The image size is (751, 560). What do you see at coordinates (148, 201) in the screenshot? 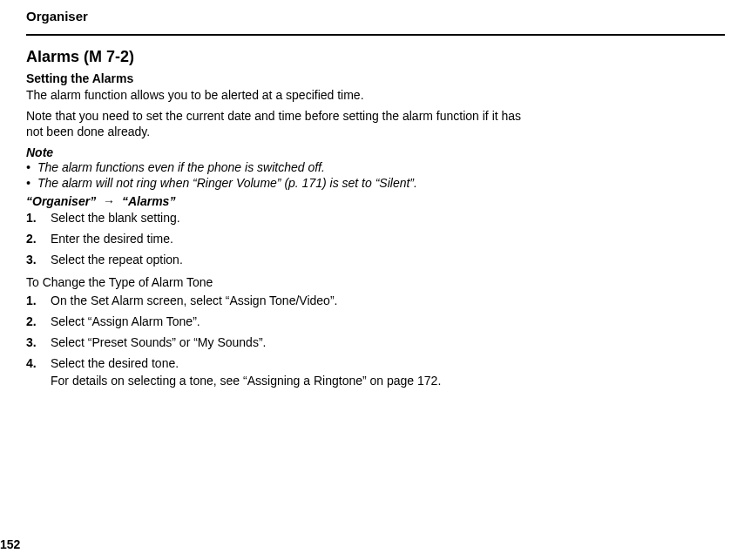
I see `path-part2: “Alarms”` at bounding box center [148, 201].